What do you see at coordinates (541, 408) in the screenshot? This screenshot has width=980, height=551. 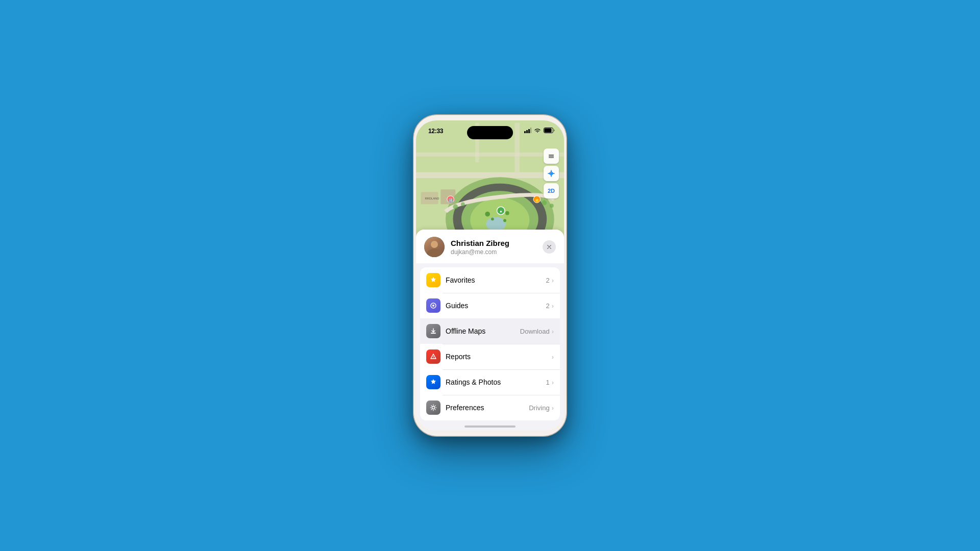 I see `preferences-right: Driving ›` at bounding box center [541, 408].